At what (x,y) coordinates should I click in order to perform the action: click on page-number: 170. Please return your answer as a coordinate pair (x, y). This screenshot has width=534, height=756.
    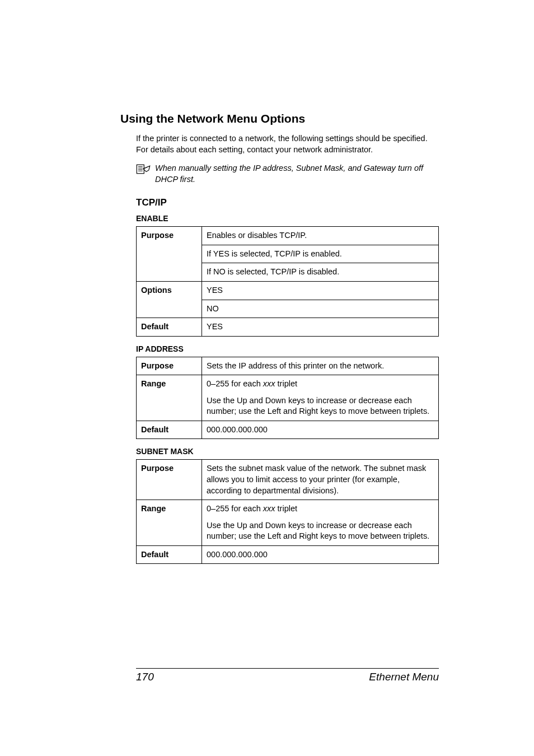
    Looking at the image, I should click on (145, 677).